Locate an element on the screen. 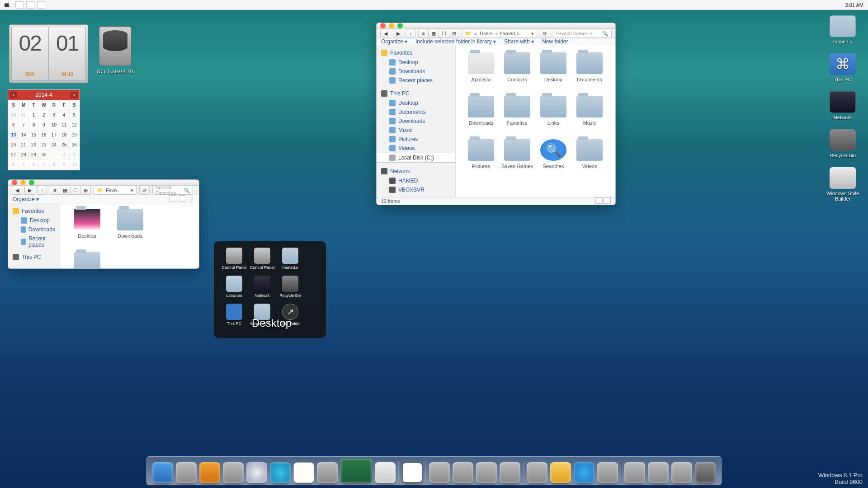 This screenshot has width=868, height=488. calendar-day: 31 is located at coordinates (24, 115).